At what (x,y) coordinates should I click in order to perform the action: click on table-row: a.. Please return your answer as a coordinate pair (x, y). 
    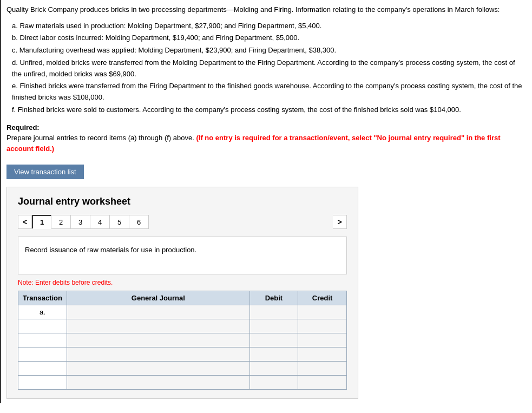
    Looking at the image, I should click on (183, 312).